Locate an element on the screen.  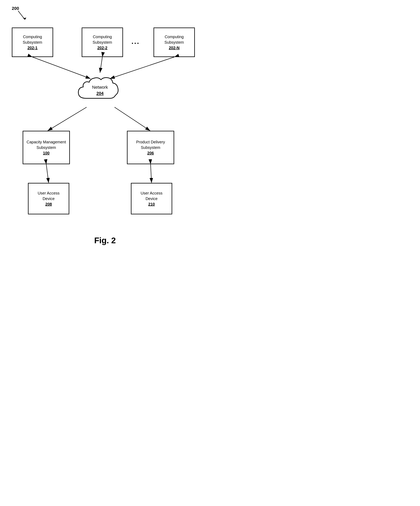
box-capacity-management: Capacity ManagementSubsystem 100 is located at coordinates (46, 147).